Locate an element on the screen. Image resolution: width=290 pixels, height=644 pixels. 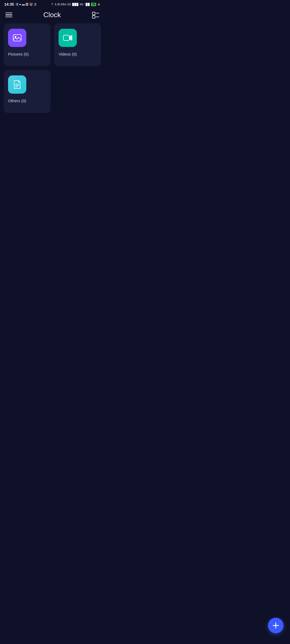
message-icon: ● is located at coordinates (20, 4).